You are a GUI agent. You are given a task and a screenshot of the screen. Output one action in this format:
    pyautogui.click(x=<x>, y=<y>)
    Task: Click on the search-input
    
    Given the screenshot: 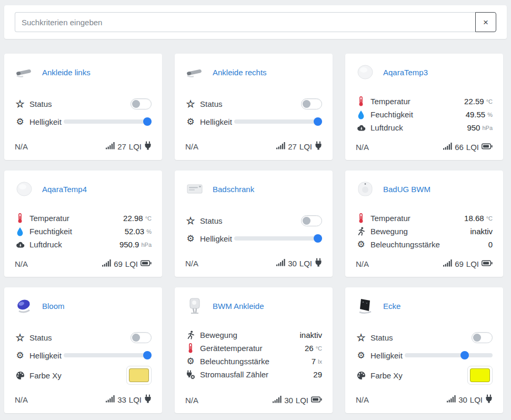 What is the action you would take?
    pyautogui.click(x=245, y=22)
    